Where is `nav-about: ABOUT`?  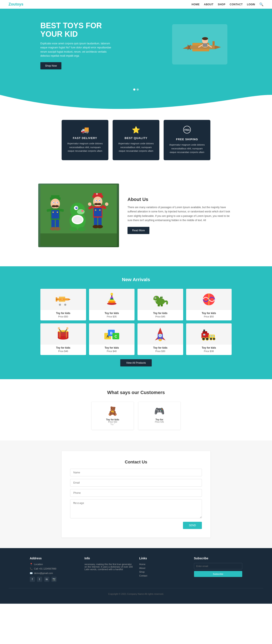
nav-about: ABOUT is located at coordinates (209, 4).